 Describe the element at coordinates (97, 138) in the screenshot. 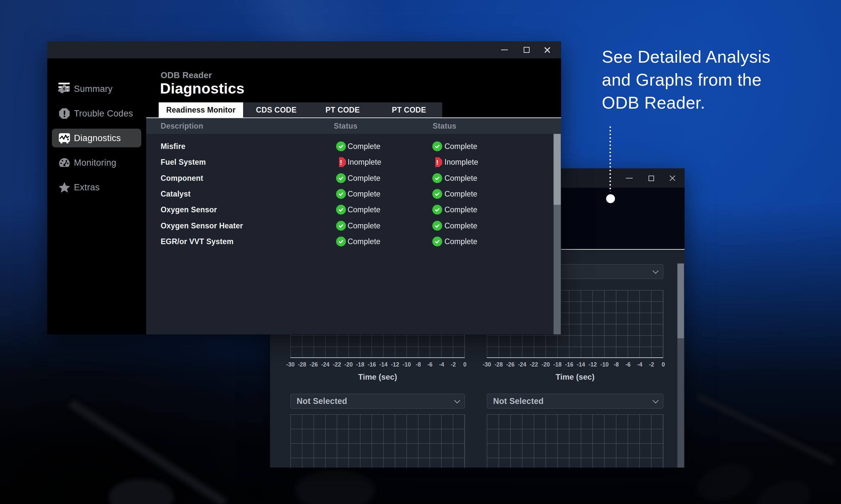

I see `sidebar-item-diagnostics: Diagnostics` at that location.